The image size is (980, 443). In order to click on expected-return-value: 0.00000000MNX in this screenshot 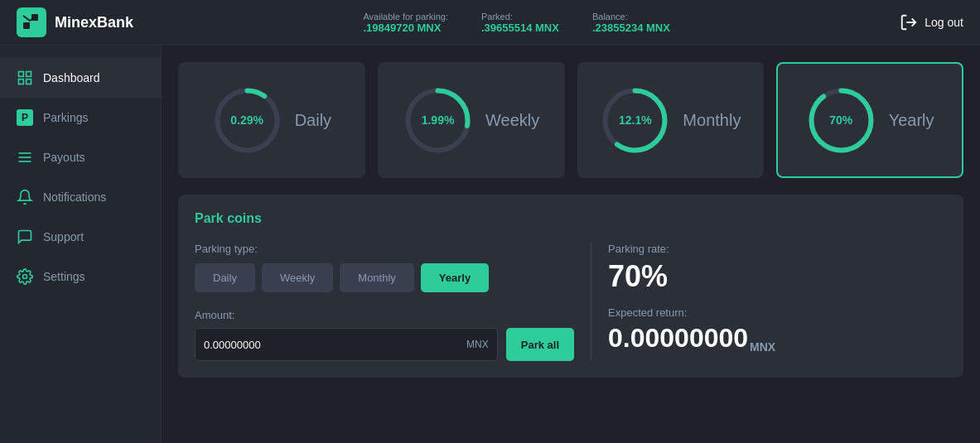, I will do `click(777, 338)`.